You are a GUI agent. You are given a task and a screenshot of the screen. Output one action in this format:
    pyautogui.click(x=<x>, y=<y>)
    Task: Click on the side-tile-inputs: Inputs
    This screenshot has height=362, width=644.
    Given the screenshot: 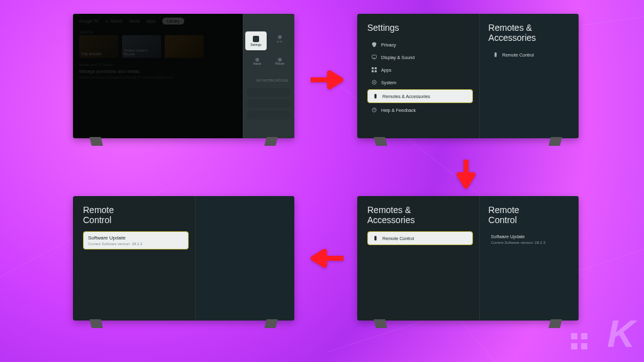 What is the action you would take?
    pyautogui.click(x=257, y=62)
    